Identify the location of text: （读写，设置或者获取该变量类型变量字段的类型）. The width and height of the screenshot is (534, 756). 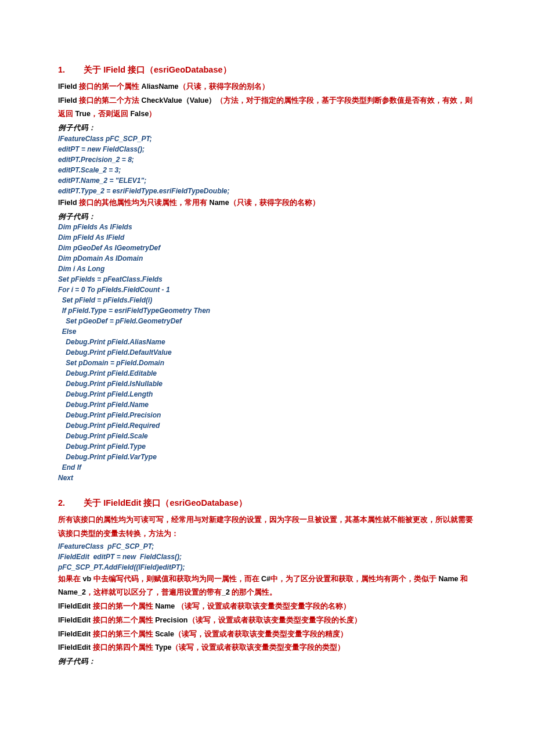
(258, 647).